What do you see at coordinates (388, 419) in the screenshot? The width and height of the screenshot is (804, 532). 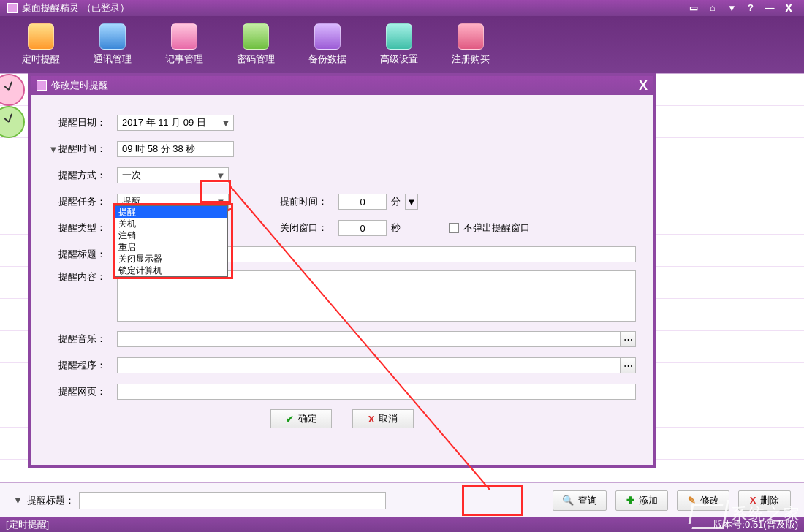 I see `cancel-label: 取消` at bounding box center [388, 419].